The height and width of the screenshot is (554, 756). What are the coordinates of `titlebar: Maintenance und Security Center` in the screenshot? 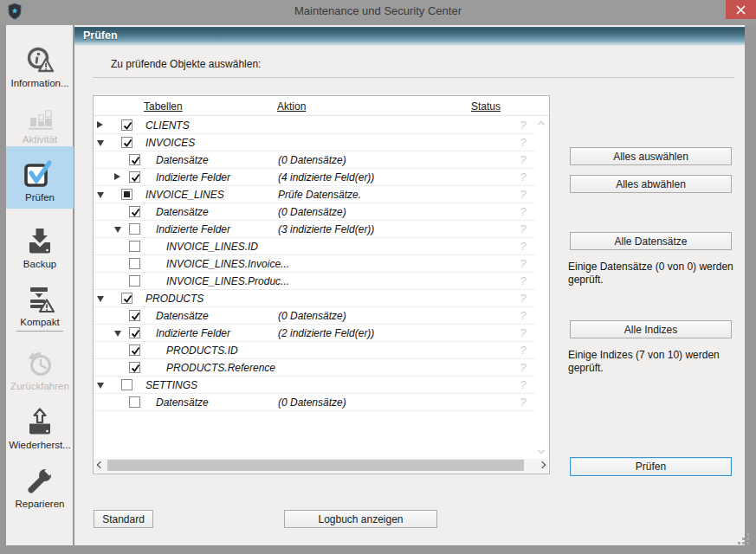 It's located at (378, 12).